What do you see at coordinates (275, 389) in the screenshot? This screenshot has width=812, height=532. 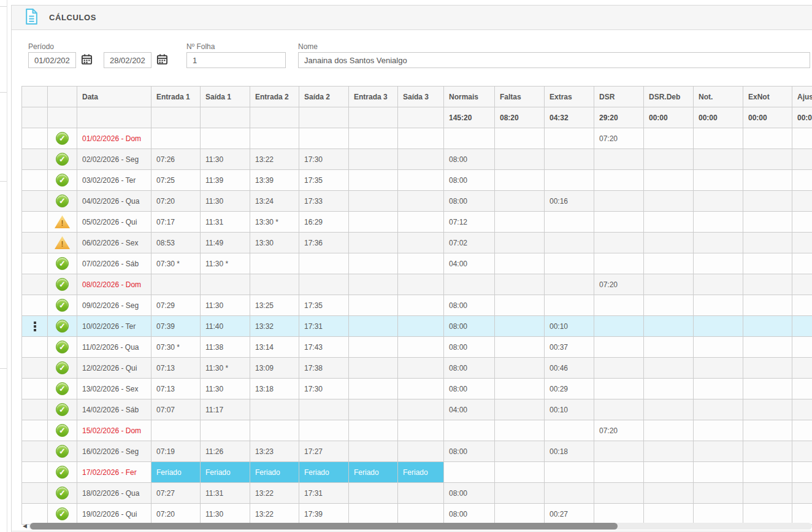 I see `cell-e2: 13:18` at bounding box center [275, 389].